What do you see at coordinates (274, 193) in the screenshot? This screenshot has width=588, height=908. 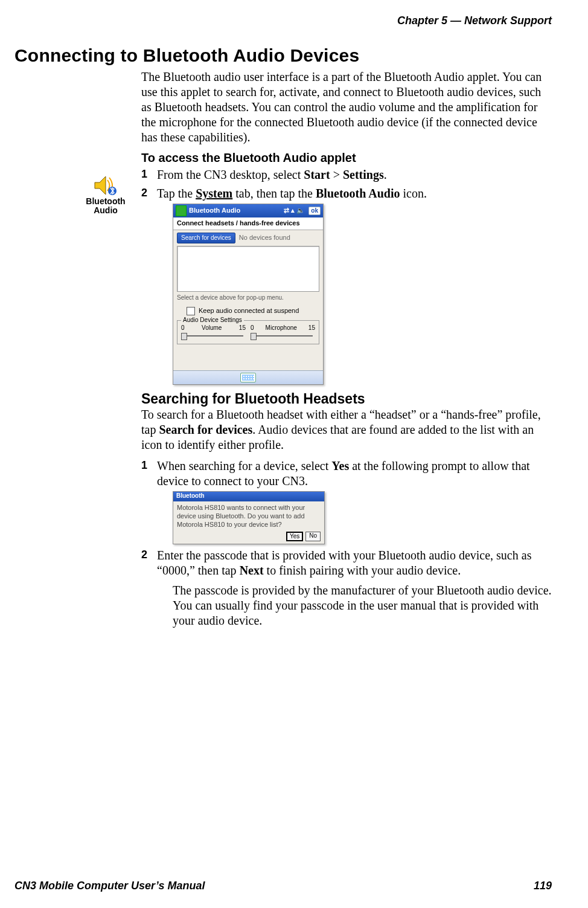 I see `step2-text-c: tab, then tap the` at bounding box center [274, 193].